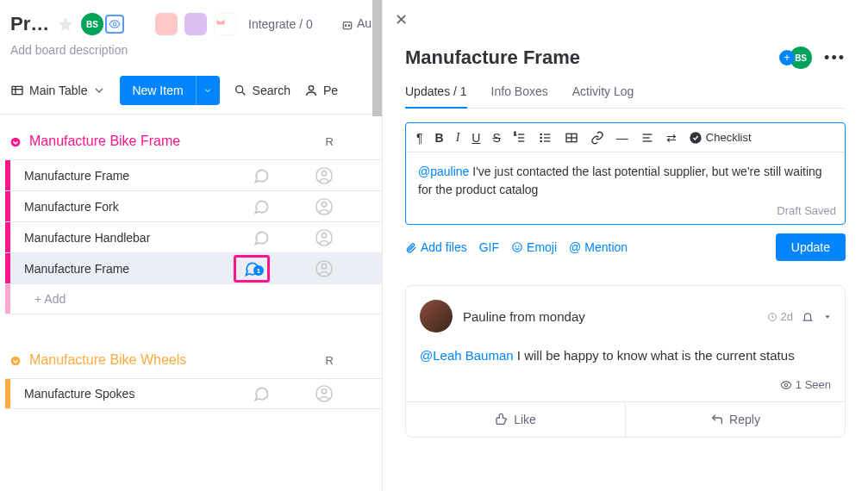 This screenshot has width=868, height=491. I want to click on comment-author: Pauline from monday, so click(524, 317).